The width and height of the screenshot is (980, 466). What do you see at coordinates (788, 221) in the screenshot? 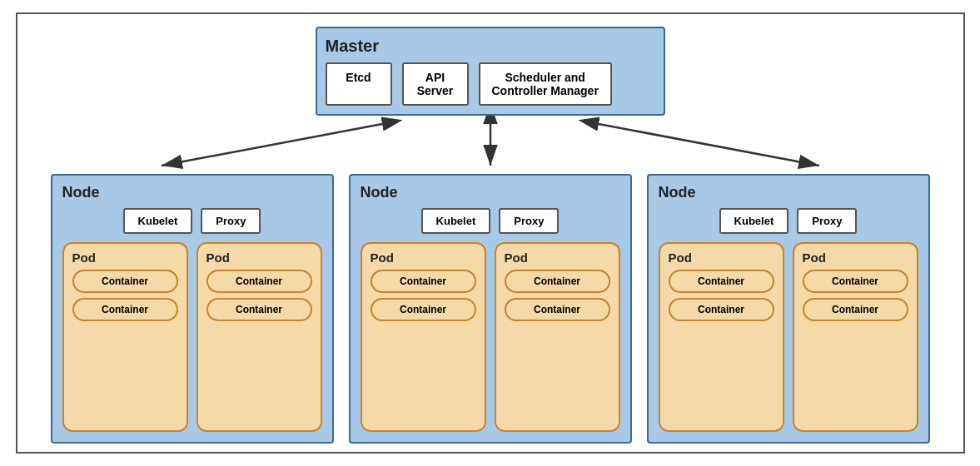
I see `node-3-services: Kubelet Proxy` at bounding box center [788, 221].